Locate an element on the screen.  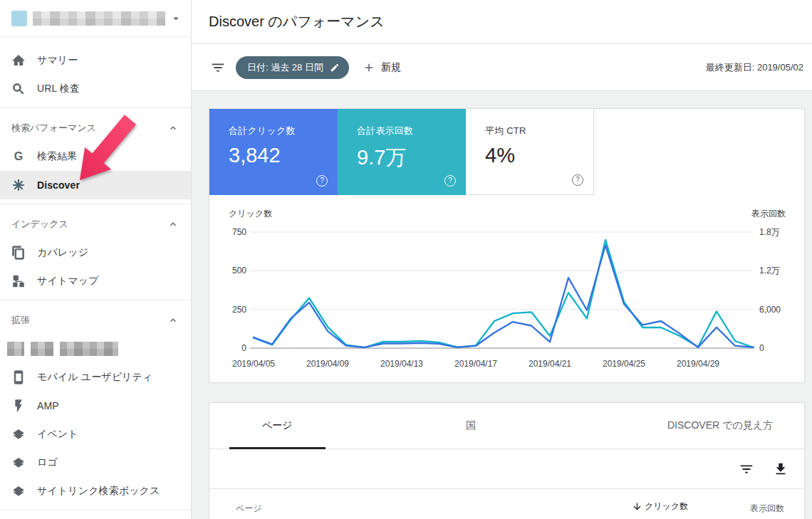
tab-countries: 国 is located at coordinates (471, 426).